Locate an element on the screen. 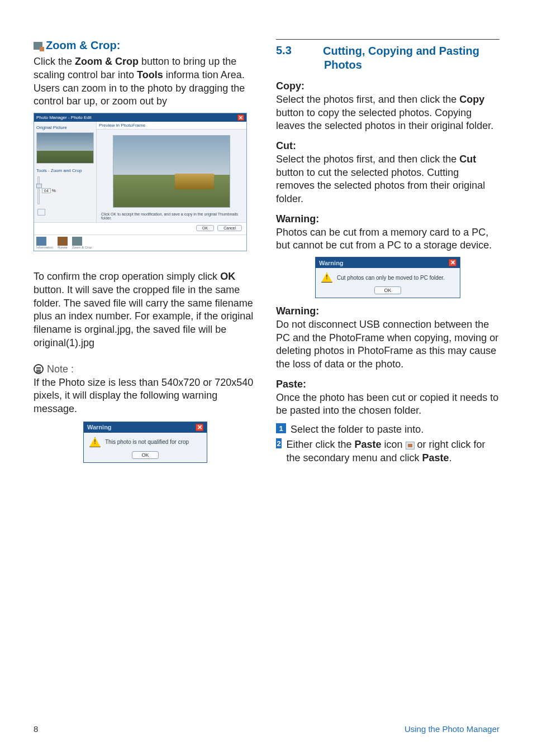 This screenshot has height=756, width=533. zoom-crop-title-text: Zoom & Crop: is located at coordinates (83, 46).